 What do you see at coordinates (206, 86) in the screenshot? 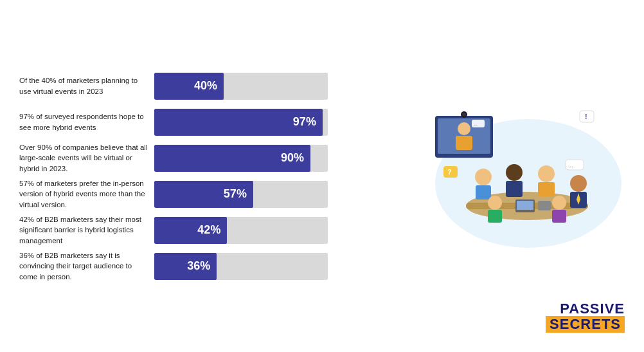
I see `bar-percent: 40%` at bounding box center [206, 86].